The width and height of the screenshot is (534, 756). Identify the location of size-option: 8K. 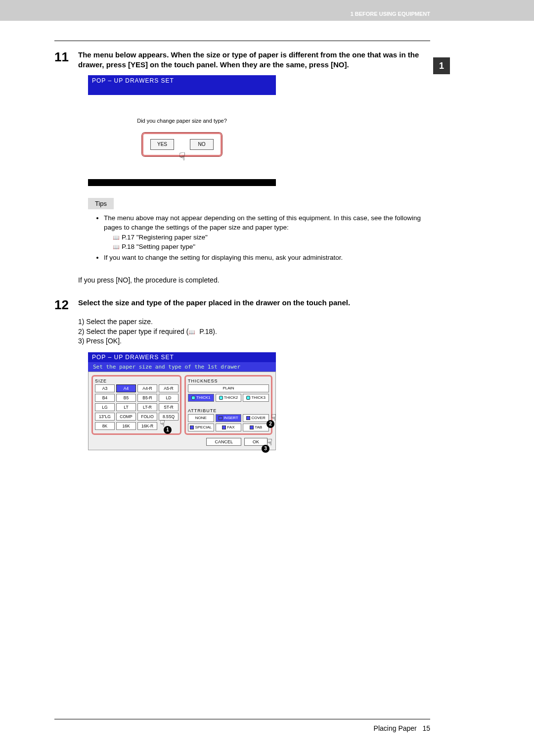
(105, 426).